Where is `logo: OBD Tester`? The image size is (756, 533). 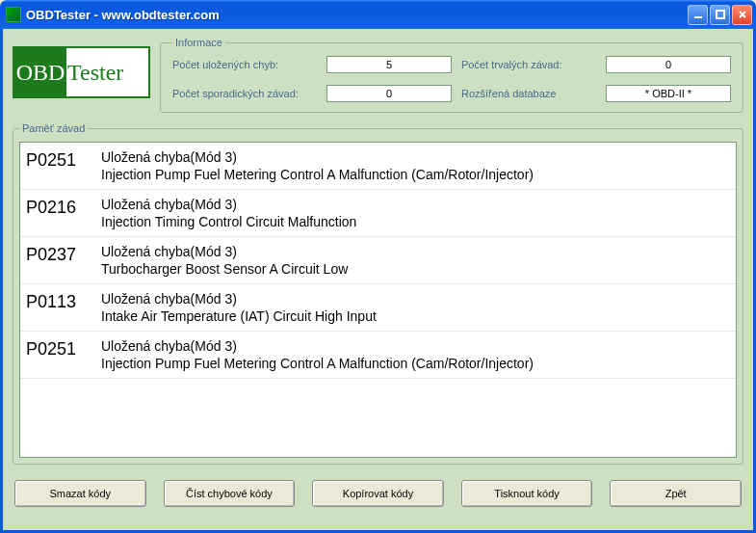
logo: OBD Tester is located at coordinates (81, 72).